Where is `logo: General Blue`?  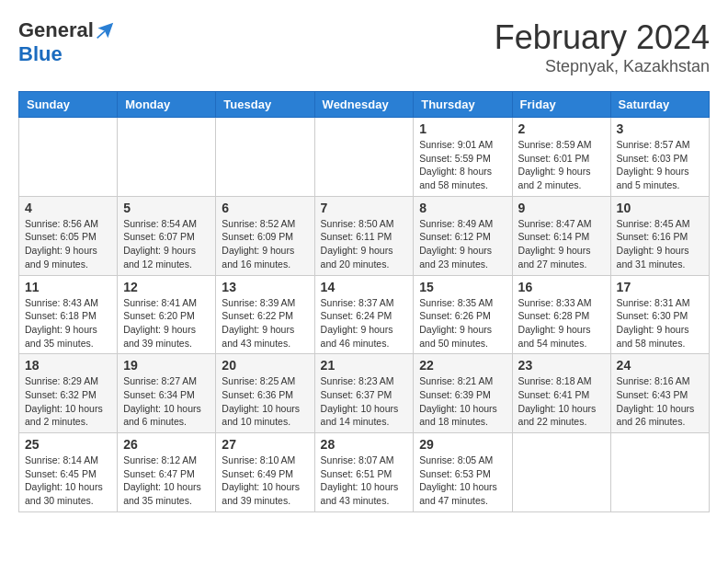 logo: General Blue is located at coordinates (66, 42).